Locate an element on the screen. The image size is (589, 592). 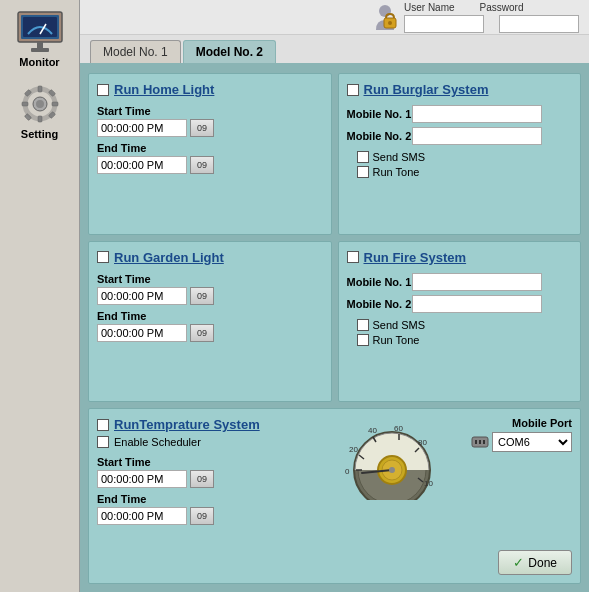
svg-text: 80 is located at coordinates (422, 442).